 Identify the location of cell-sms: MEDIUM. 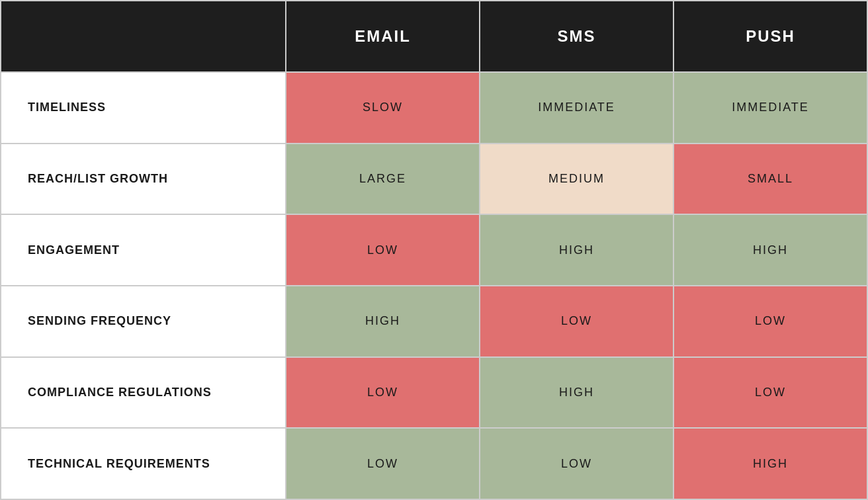
(577, 179).